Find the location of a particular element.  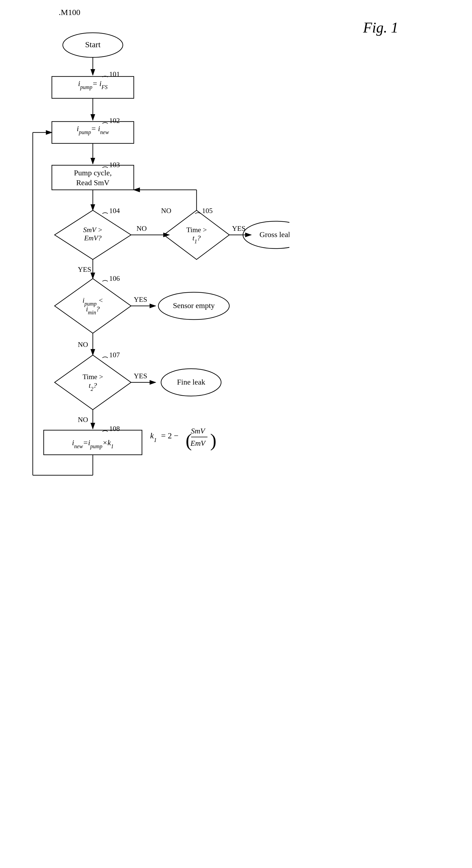

node-104-text1: SmV > is located at coordinates (93, 230).